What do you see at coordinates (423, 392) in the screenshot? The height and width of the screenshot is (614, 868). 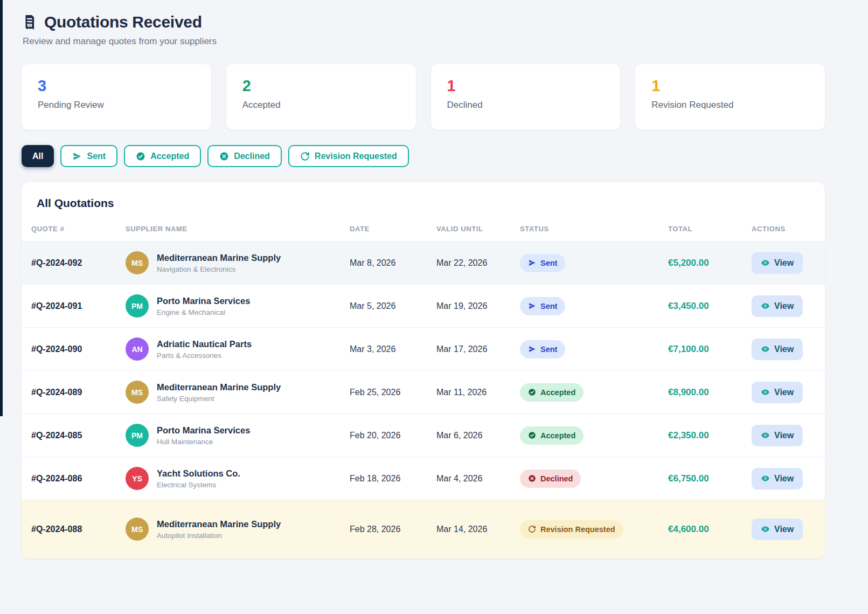 I see `table-row: #Q-2024-089 MS Mediterranean Marine Supp…` at bounding box center [423, 392].